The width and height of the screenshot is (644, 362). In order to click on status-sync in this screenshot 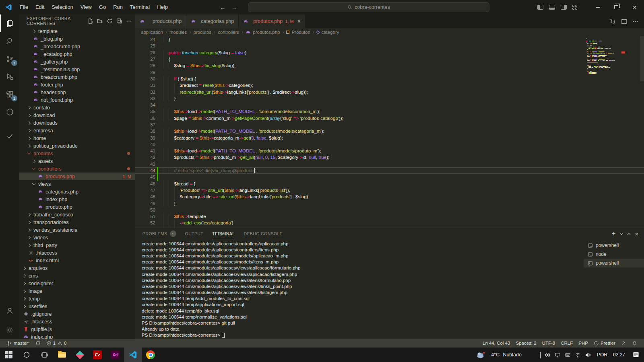, I will do `click(38, 343)`.